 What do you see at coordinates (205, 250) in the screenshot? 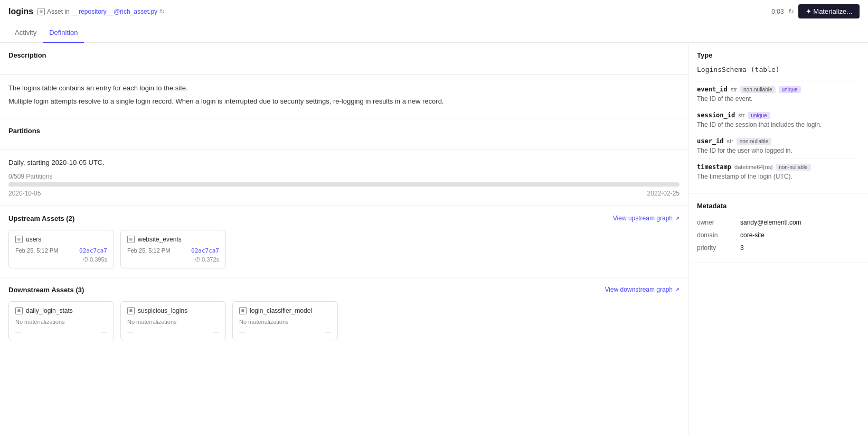
I see `upstream-asset-hash-1: 02ac7ca7` at bounding box center [205, 250].